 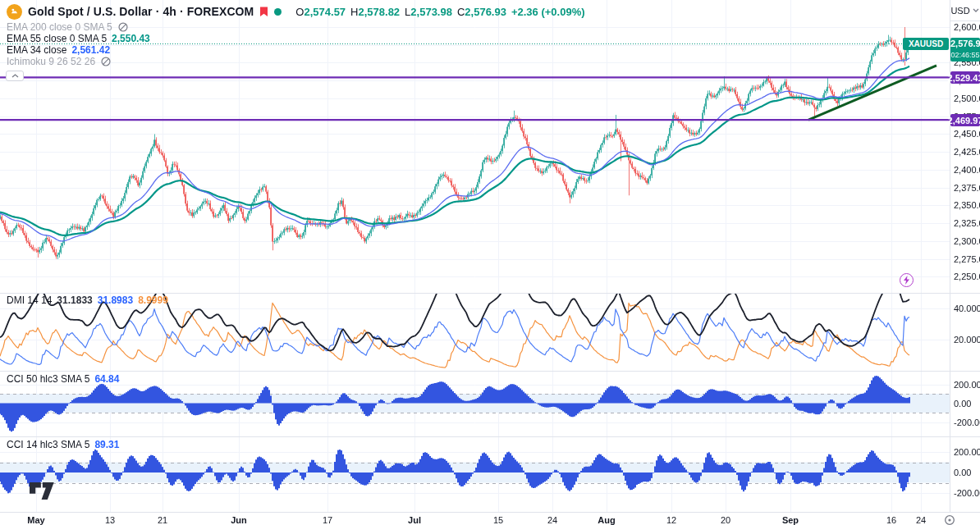 I want to click on target-icon, so click(x=950, y=520).